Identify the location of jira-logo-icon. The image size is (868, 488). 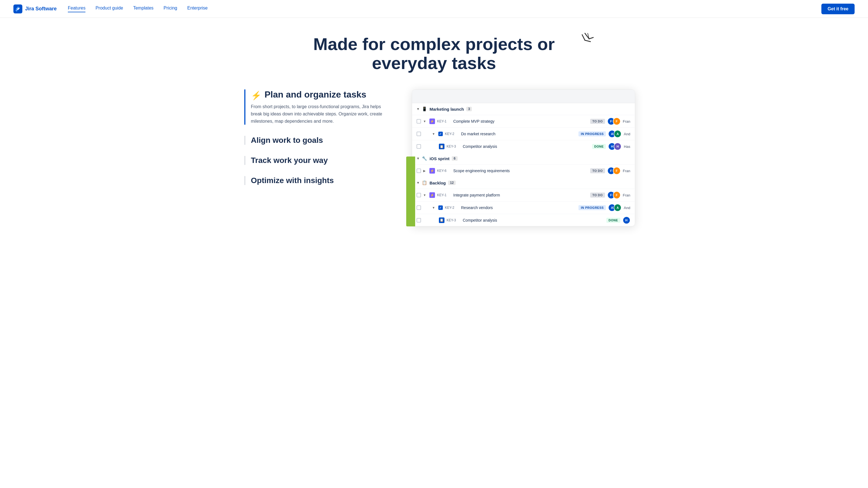
(18, 9).